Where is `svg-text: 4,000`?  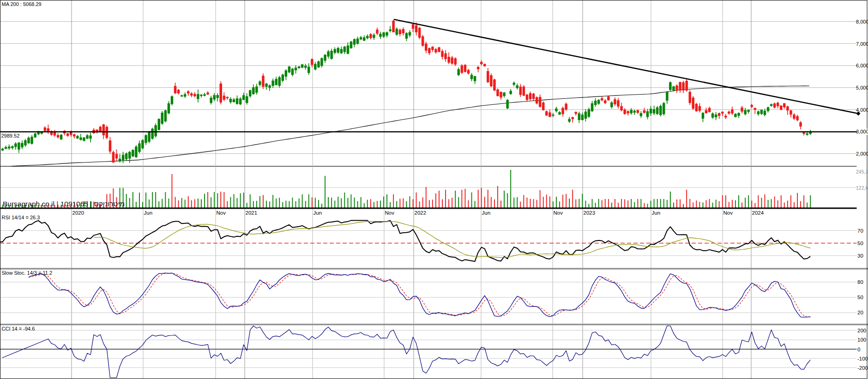 svg-text: 4,000 is located at coordinates (862, 110).